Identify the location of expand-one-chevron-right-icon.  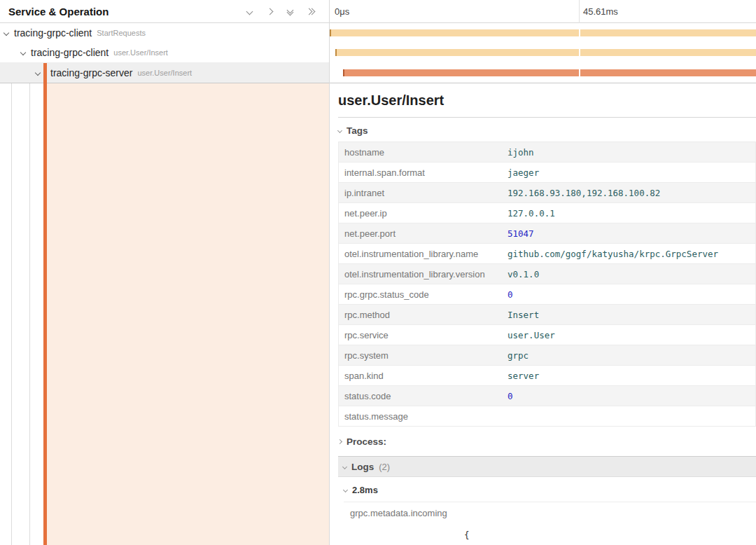
(270, 11).